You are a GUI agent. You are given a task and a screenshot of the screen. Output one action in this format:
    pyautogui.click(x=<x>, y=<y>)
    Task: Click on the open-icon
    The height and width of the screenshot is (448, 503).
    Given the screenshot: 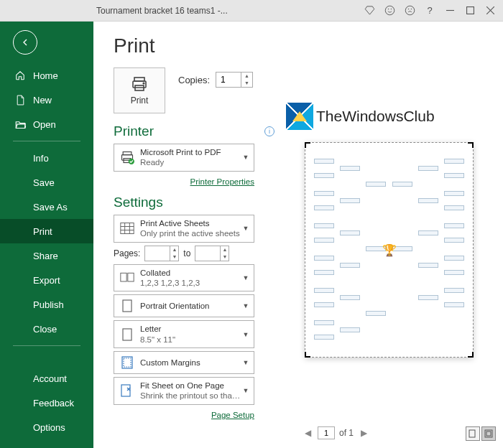 What is the action you would take?
    pyautogui.click(x=20, y=125)
    